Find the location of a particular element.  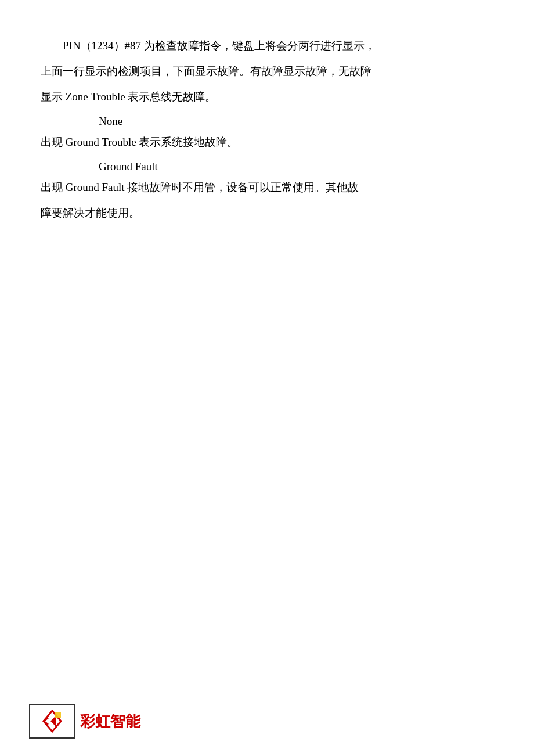

logo-box is located at coordinates (52, 721).